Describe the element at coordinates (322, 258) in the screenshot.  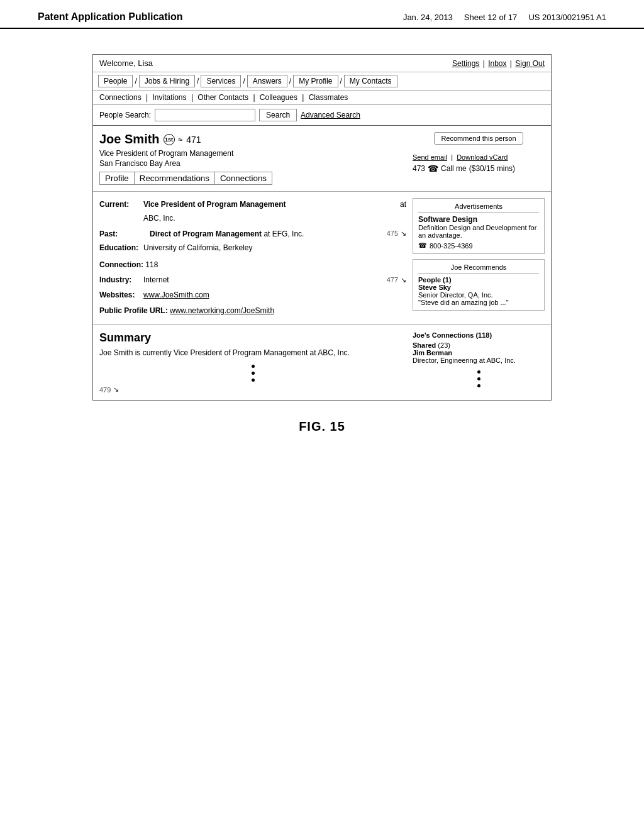
I see `details-section: Current: Vice President of Program Manag…` at that location.